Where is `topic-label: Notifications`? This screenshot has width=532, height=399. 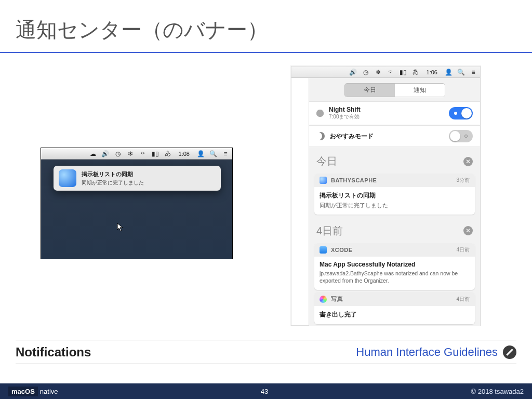
topic-label: Notifications is located at coordinates (53, 352).